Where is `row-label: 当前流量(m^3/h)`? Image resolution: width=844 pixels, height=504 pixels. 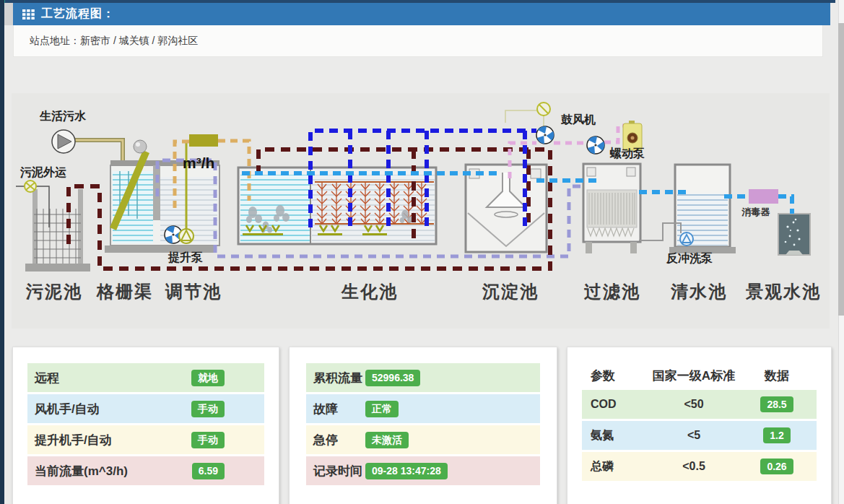 row-label: 当前流量(m^3/h) is located at coordinates (113, 471).